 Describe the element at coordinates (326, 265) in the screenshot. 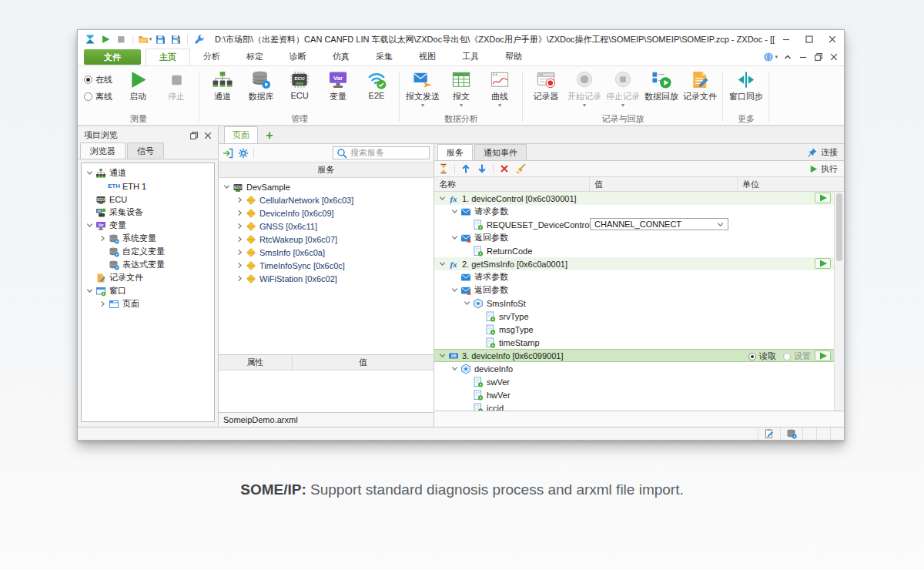

I see `tree-item-timeinfosync: TimeInfoSync [0x6c0c]` at that location.